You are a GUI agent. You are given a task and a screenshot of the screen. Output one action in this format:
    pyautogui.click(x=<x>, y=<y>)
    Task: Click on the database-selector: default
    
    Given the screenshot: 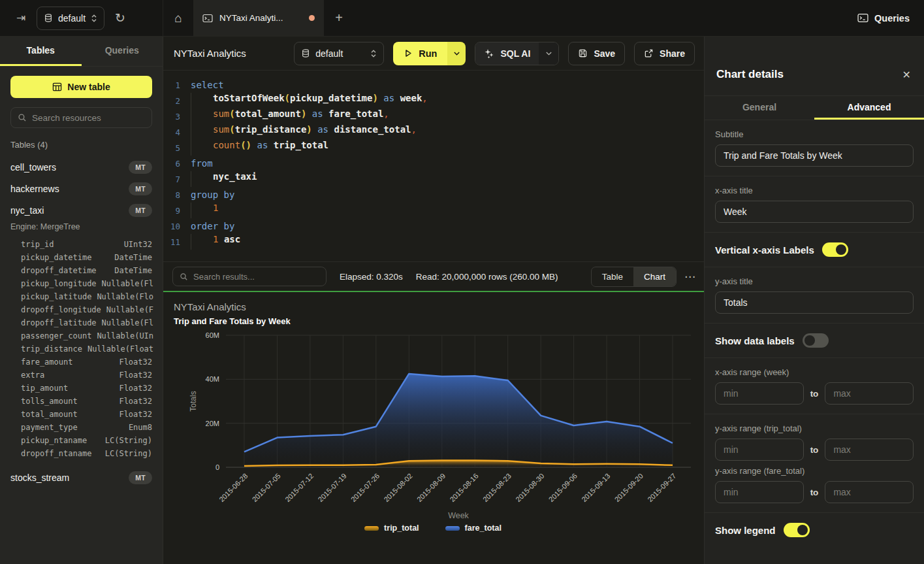 What is the action you would take?
    pyautogui.click(x=71, y=18)
    